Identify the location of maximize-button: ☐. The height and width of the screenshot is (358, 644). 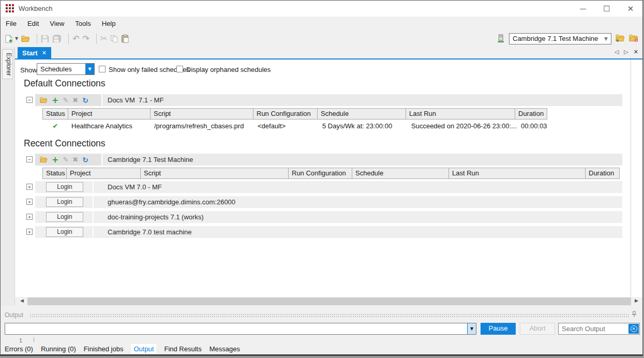
(607, 8).